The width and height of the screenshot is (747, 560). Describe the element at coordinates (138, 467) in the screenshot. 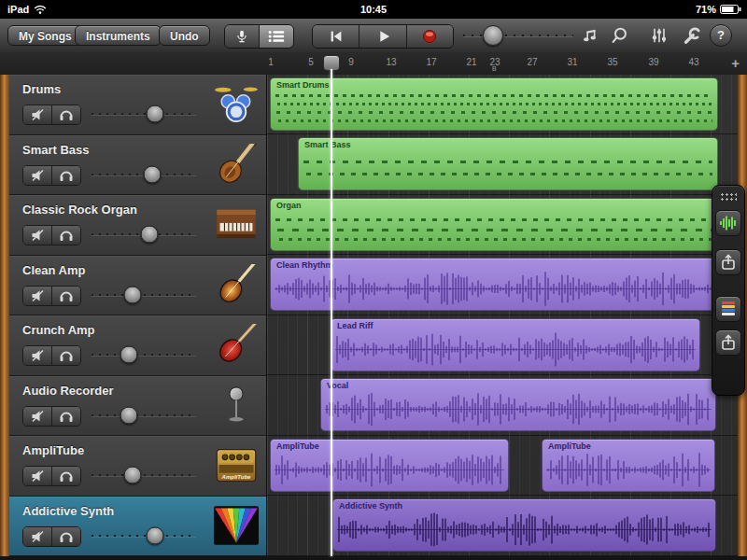

I see `track-header-amplitube: AmpliTube` at that location.